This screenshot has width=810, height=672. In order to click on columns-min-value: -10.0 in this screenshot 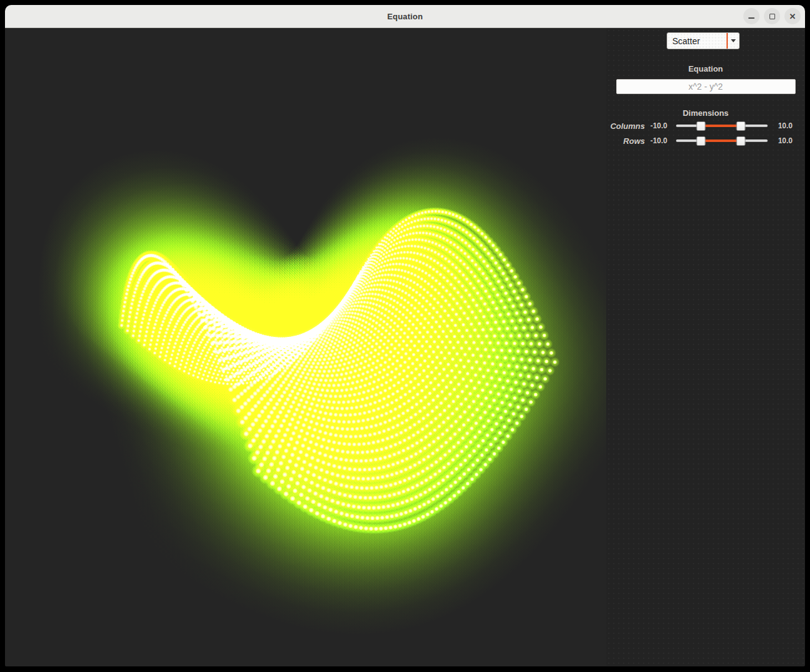, I will do `click(656, 126)`.